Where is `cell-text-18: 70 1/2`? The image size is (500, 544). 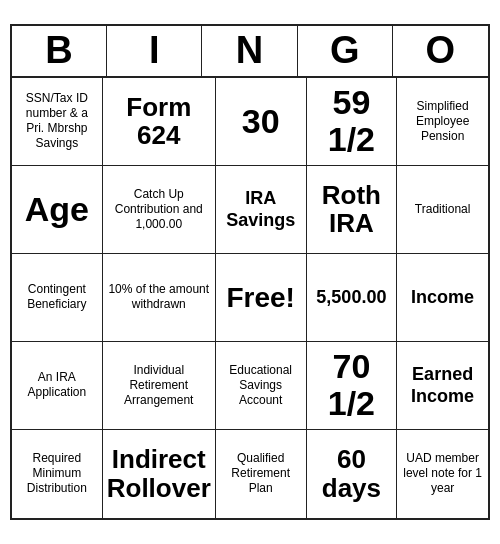 cell-text-18: 70 1/2 is located at coordinates (352, 386).